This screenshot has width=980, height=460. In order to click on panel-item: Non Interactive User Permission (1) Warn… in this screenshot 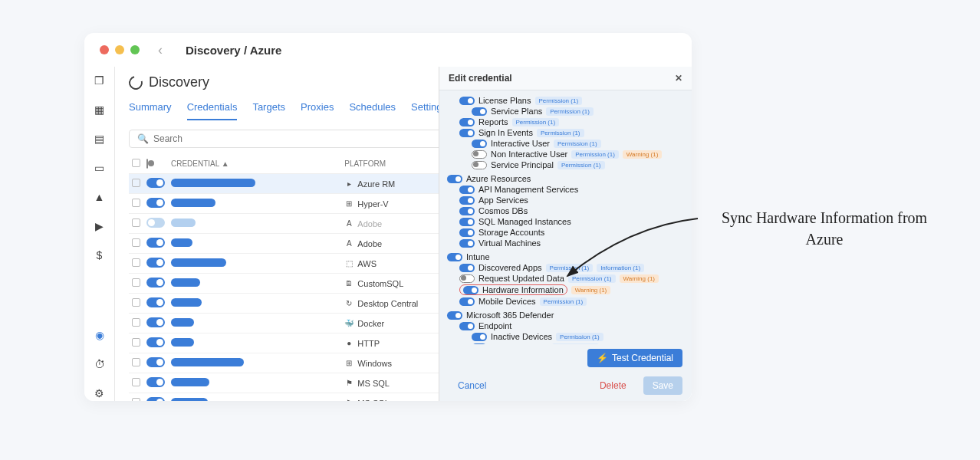, I will do `click(566, 154)`.